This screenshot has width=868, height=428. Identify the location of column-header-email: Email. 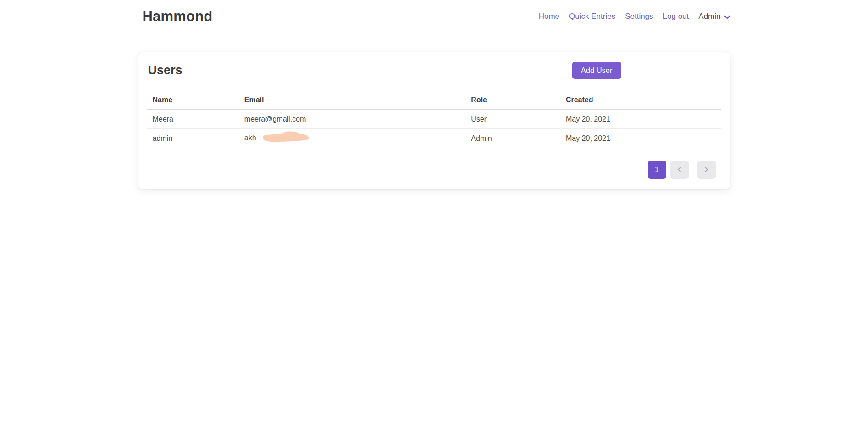
(352, 100).